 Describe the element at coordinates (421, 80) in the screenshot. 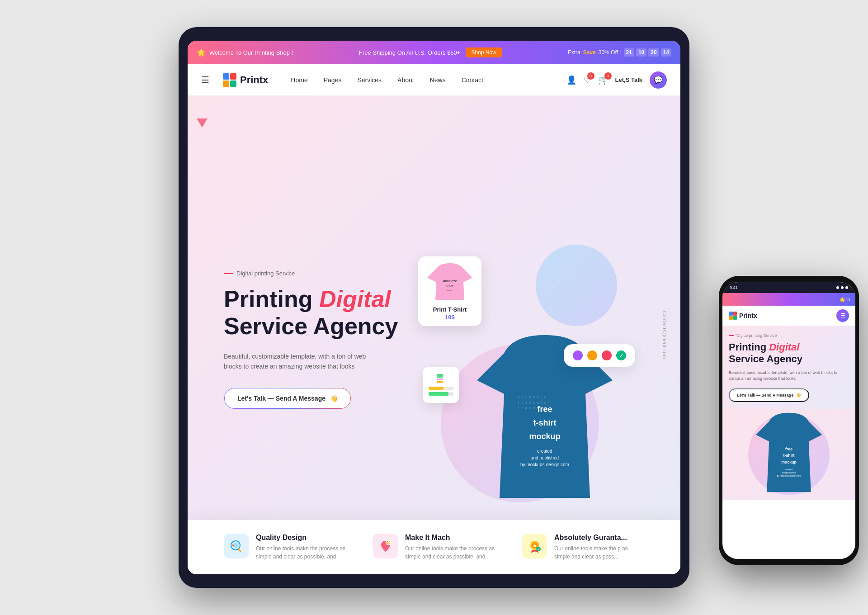

I see `nav-links: Home Pages Services About News Contact` at that location.